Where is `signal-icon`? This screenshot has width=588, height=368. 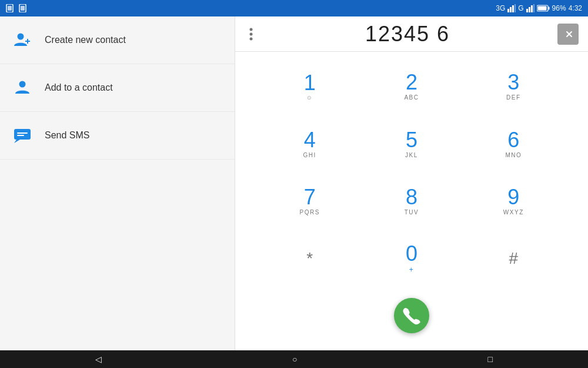 signal-icon is located at coordinates (512, 8).